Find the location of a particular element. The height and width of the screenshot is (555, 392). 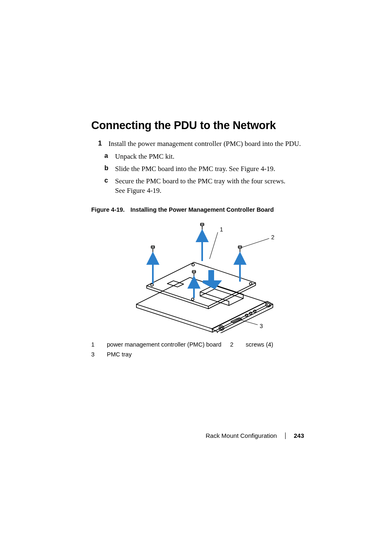

callout-1: 1 is located at coordinates (221, 229).